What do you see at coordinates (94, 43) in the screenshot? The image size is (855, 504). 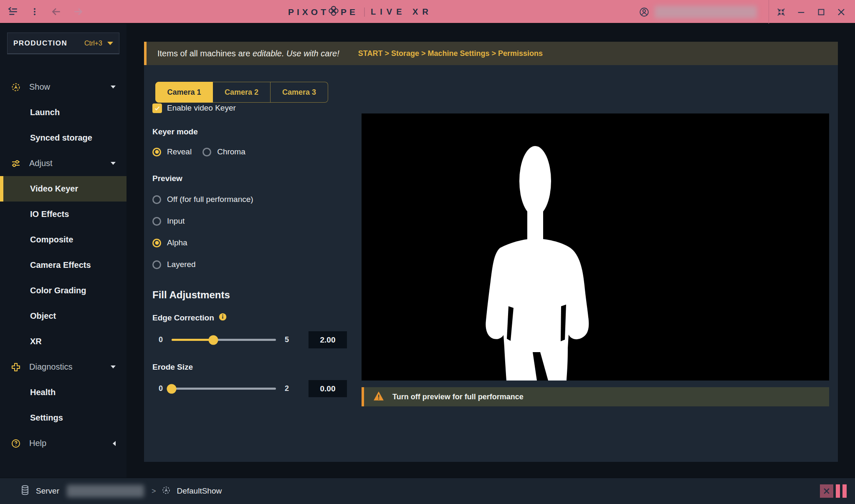 I see `production-mode-shortcut: Ctrl+3` at bounding box center [94, 43].